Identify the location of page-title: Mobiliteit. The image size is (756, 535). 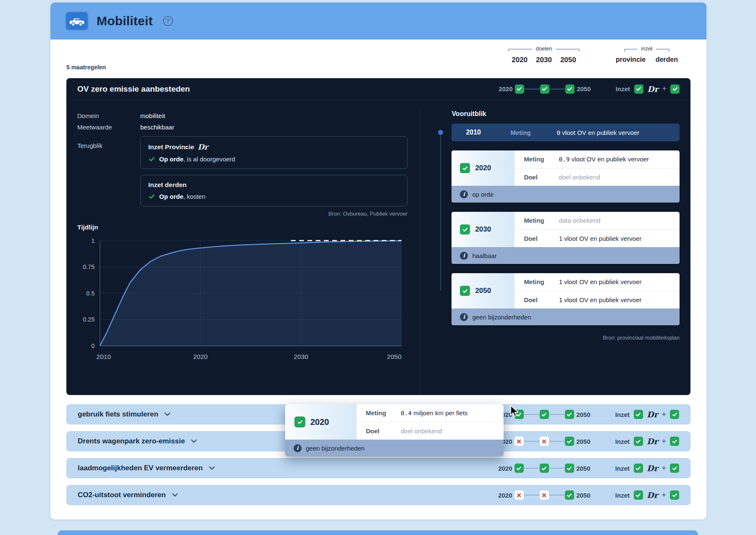
(125, 21).